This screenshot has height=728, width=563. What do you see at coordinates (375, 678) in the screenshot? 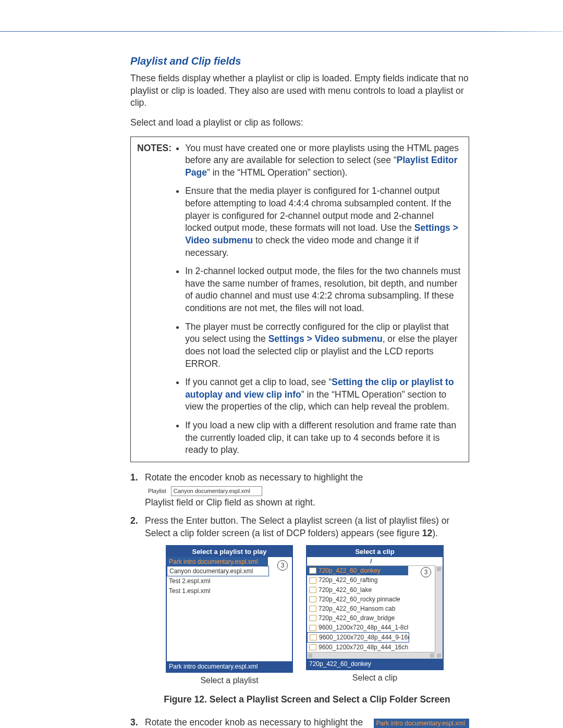
I see `lcd-clip-caption: Select a clip` at bounding box center [375, 678].